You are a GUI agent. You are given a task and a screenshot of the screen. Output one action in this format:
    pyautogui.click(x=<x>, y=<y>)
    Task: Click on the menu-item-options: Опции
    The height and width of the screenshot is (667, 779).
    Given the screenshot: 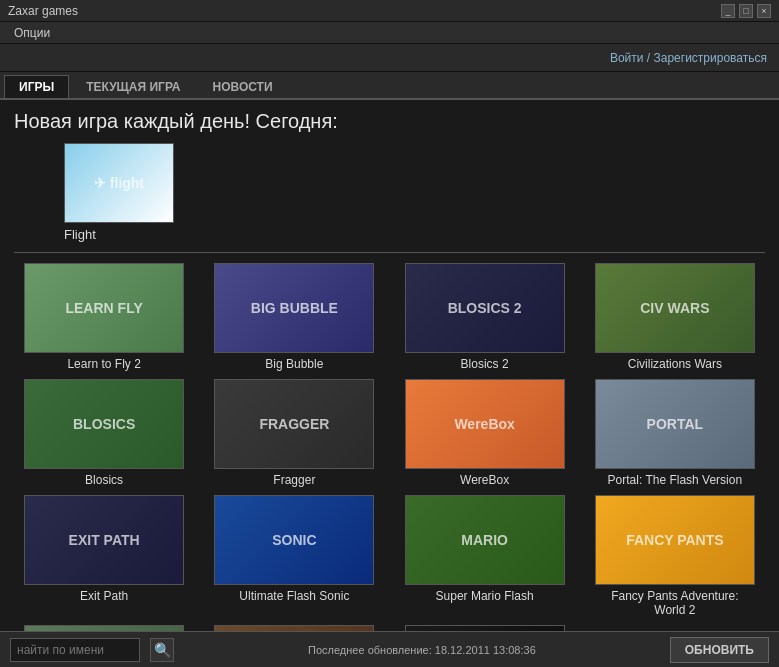 What is the action you would take?
    pyautogui.click(x=32, y=33)
    